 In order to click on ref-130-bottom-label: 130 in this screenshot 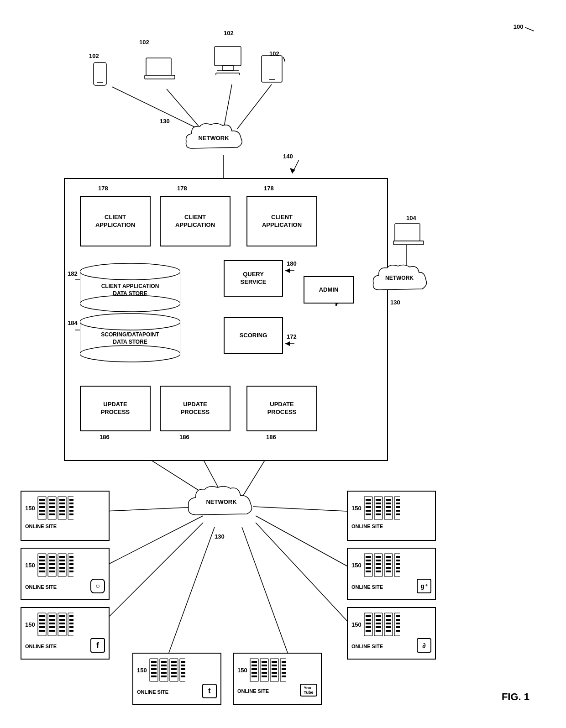, I will do `click(220, 537)`.